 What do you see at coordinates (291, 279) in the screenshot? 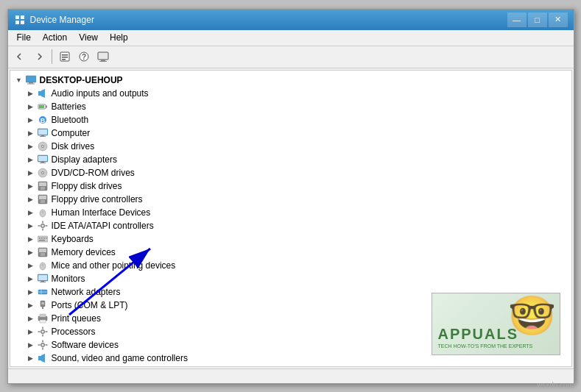
I see `tree-item: ▶Monitors` at bounding box center [291, 279].